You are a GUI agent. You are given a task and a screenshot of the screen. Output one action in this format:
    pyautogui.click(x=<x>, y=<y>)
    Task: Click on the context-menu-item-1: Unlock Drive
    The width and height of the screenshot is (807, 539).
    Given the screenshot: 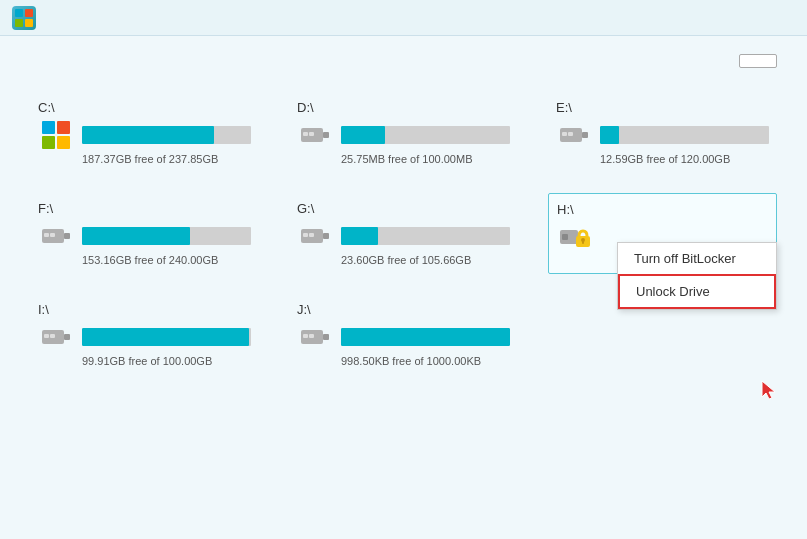 What is the action you would take?
    pyautogui.click(x=697, y=292)
    